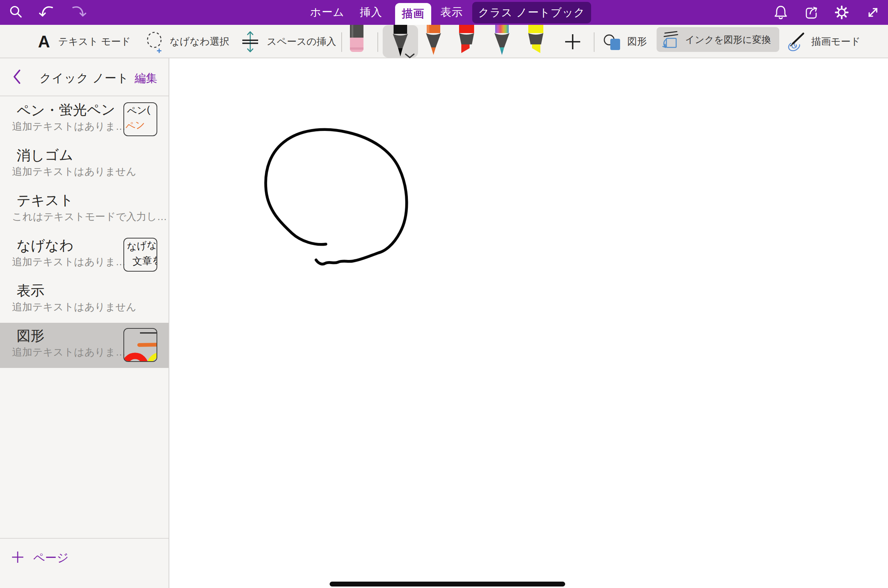  What do you see at coordinates (536, 40) in the screenshot?
I see `highlighter-yellow-tool` at bounding box center [536, 40].